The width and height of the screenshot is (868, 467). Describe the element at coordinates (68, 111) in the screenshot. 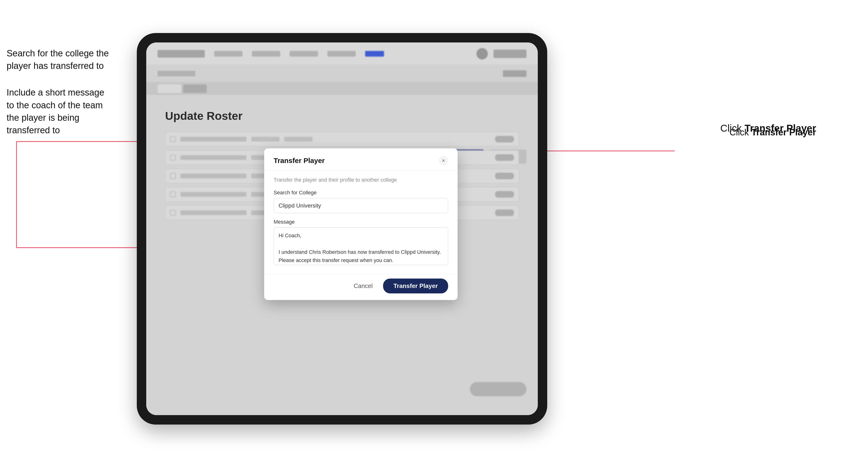

I see `annotation-message-text: Include a short messageto the coach of t…` at that location.